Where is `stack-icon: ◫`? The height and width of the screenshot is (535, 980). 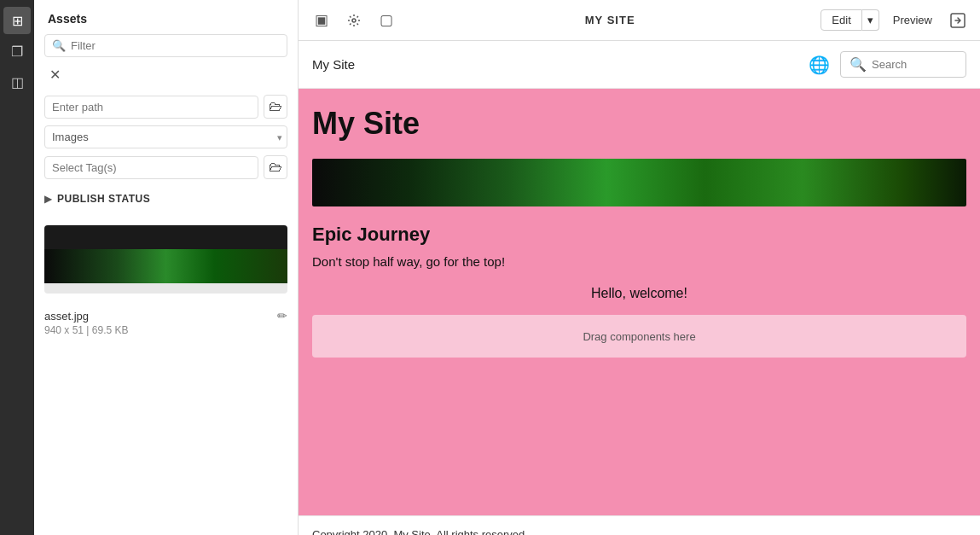
stack-icon: ◫ is located at coordinates (17, 82).